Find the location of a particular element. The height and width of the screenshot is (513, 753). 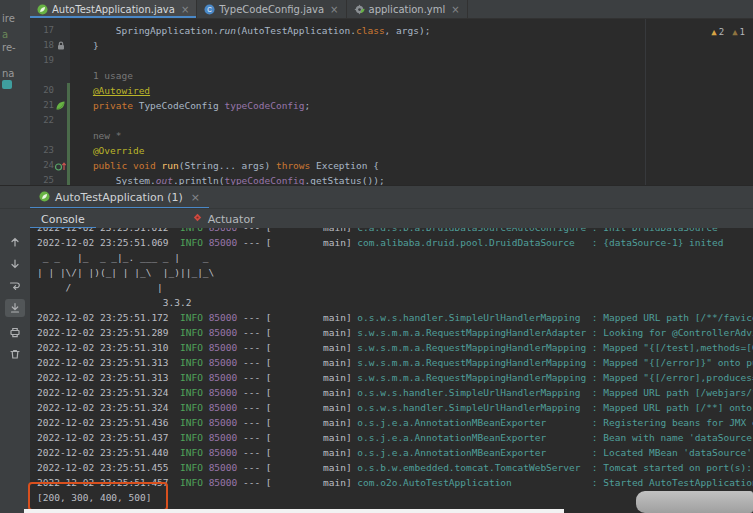

tab-label: AutoTestApplication.java is located at coordinates (114, 10).